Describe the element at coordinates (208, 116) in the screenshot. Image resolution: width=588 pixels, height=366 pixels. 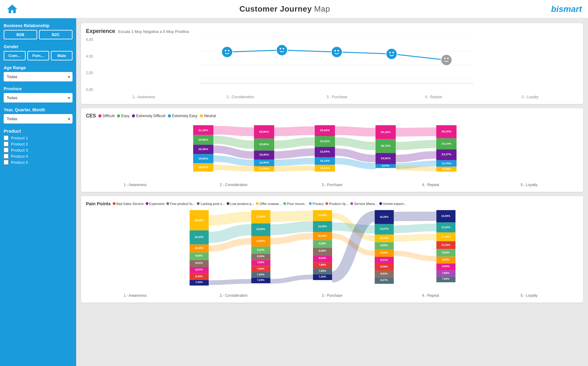
I see `ces-legend-neutral: Neutral` at that location.